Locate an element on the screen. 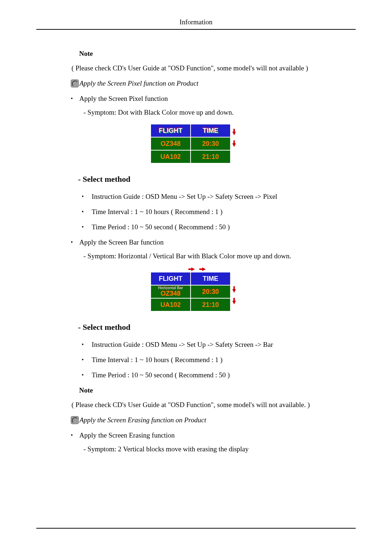  fig2-r1c2: 20:30 is located at coordinates (211, 292).